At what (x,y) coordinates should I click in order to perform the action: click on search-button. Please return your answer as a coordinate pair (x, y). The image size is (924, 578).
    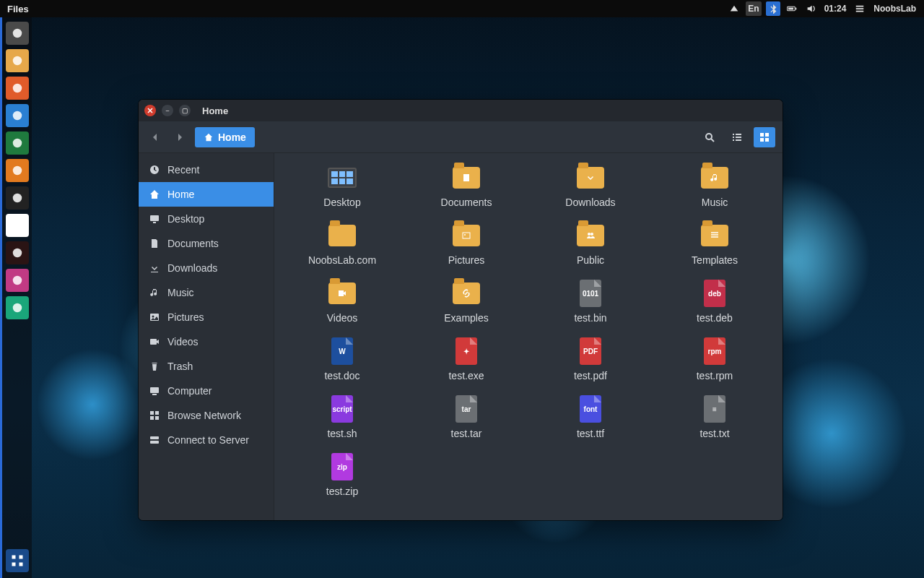
    Looking at the image, I should click on (710, 137).